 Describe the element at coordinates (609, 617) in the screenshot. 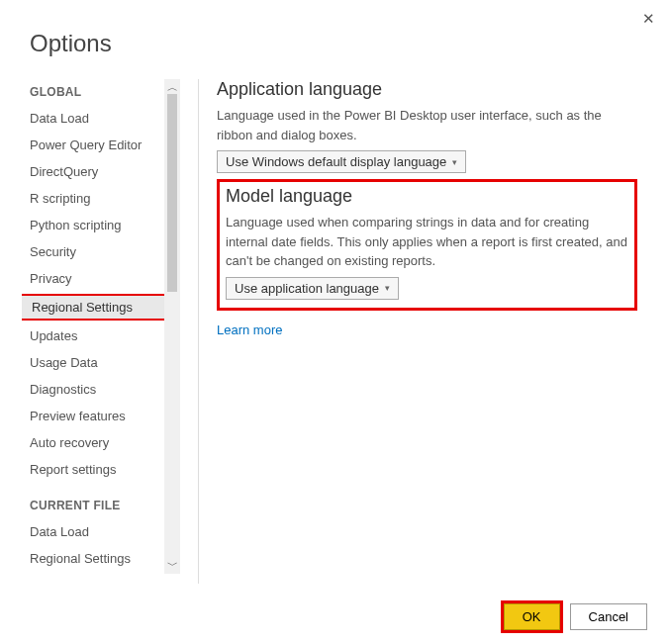

I see `cancel-button: Cancel` at that location.